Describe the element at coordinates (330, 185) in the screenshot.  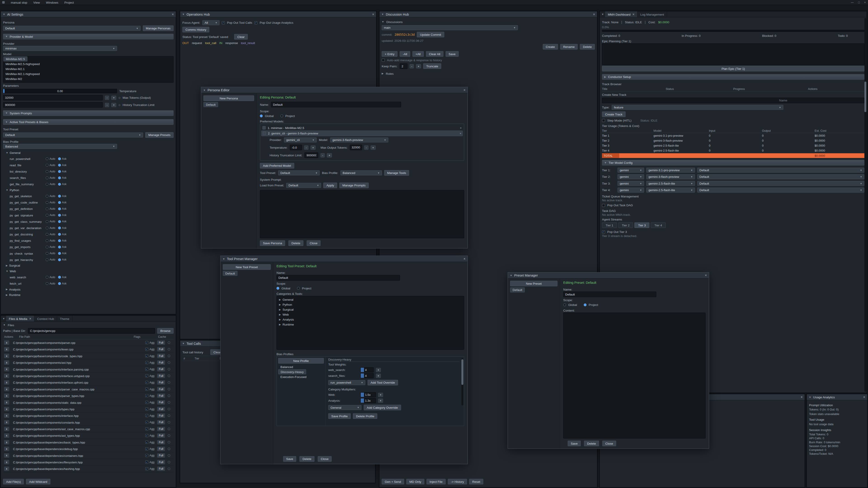
I see `apply-button: Apply` at that location.